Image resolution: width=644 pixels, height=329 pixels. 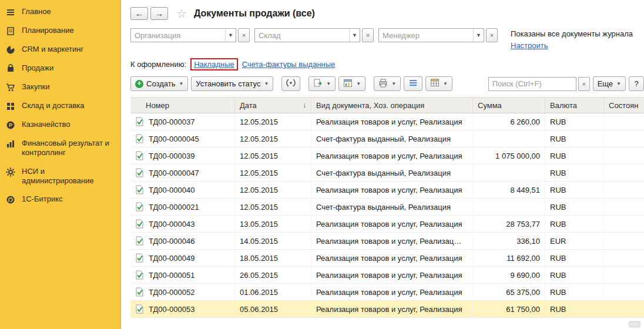 What do you see at coordinates (636, 83) in the screenshot?
I see `help-button: ?` at bounding box center [636, 83].